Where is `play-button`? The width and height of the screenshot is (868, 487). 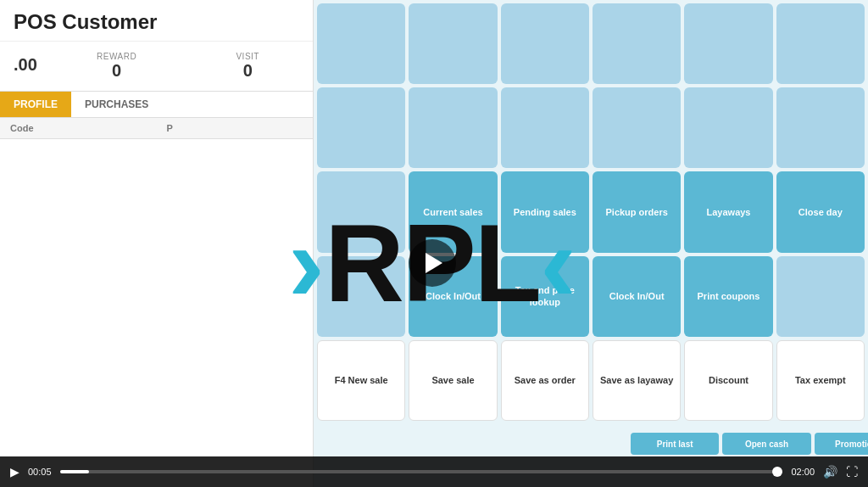 play-button is located at coordinates (432, 263).